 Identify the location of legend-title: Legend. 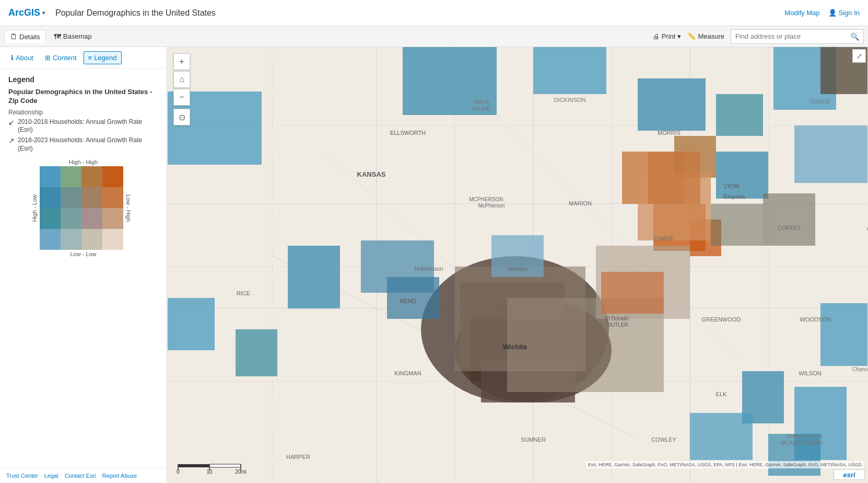
(84, 79).